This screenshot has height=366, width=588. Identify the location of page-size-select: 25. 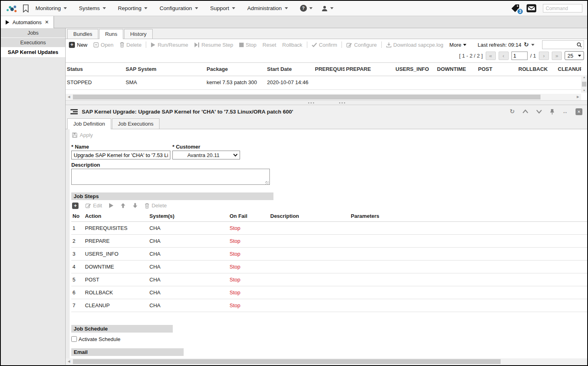
(574, 56).